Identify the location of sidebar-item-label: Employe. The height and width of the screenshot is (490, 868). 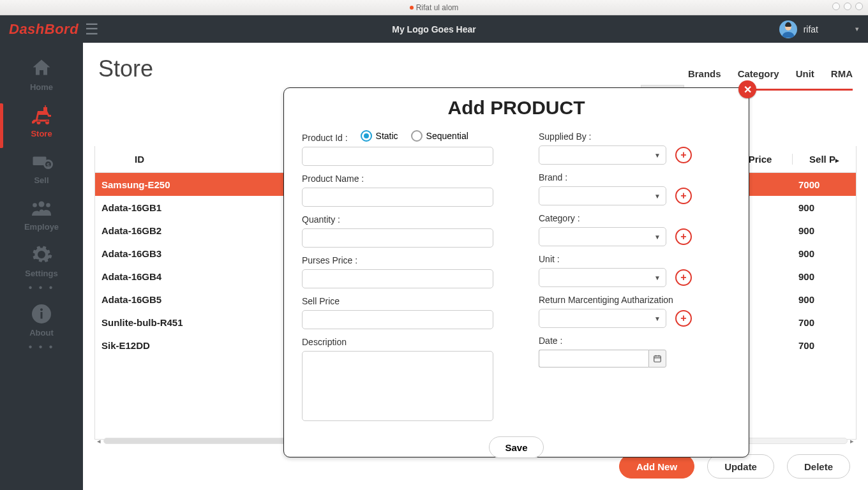
(41, 227).